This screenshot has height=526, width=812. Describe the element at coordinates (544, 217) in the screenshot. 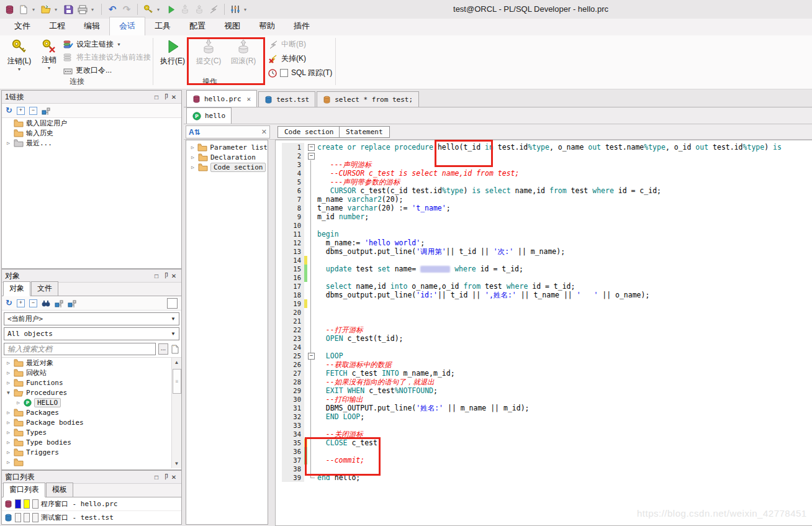

I see `code-line-9: 9m_id number;` at that location.